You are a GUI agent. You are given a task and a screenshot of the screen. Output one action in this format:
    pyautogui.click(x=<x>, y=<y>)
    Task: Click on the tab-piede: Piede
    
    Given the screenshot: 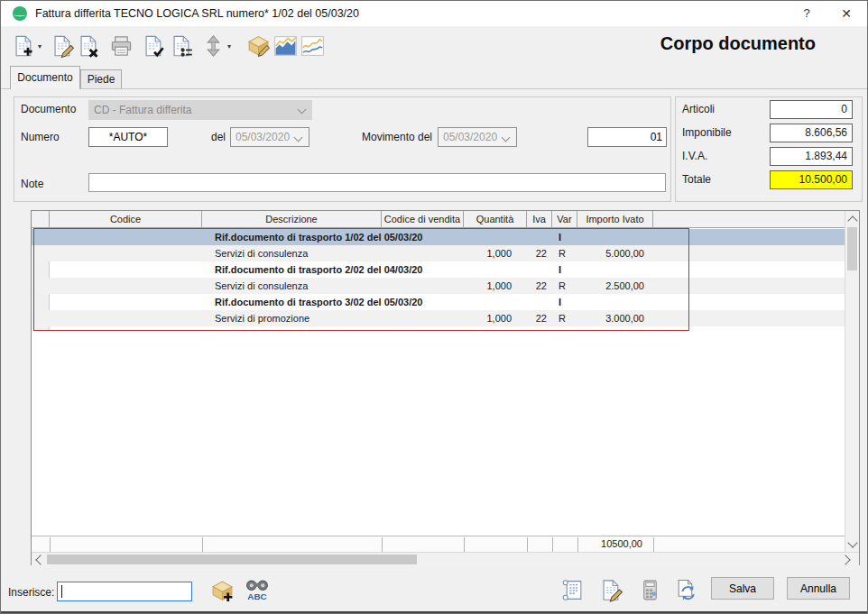 What is the action you would take?
    pyautogui.click(x=101, y=79)
    